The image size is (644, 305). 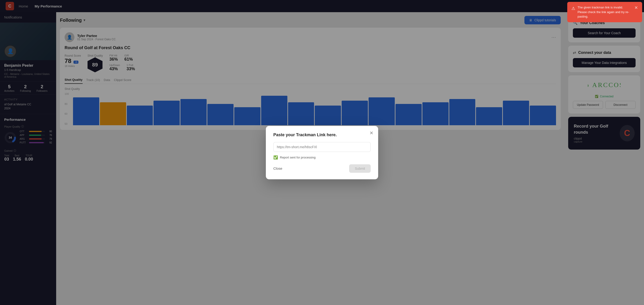 What do you see at coordinates (322, 158) in the screenshot?
I see `modal-success-message: ✅ Report sent for processing` at bounding box center [322, 158].